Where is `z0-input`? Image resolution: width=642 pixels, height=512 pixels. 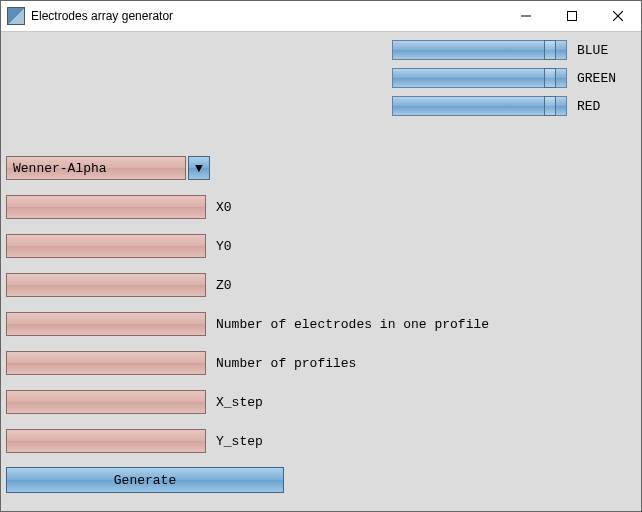 z0-input is located at coordinates (106, 285).